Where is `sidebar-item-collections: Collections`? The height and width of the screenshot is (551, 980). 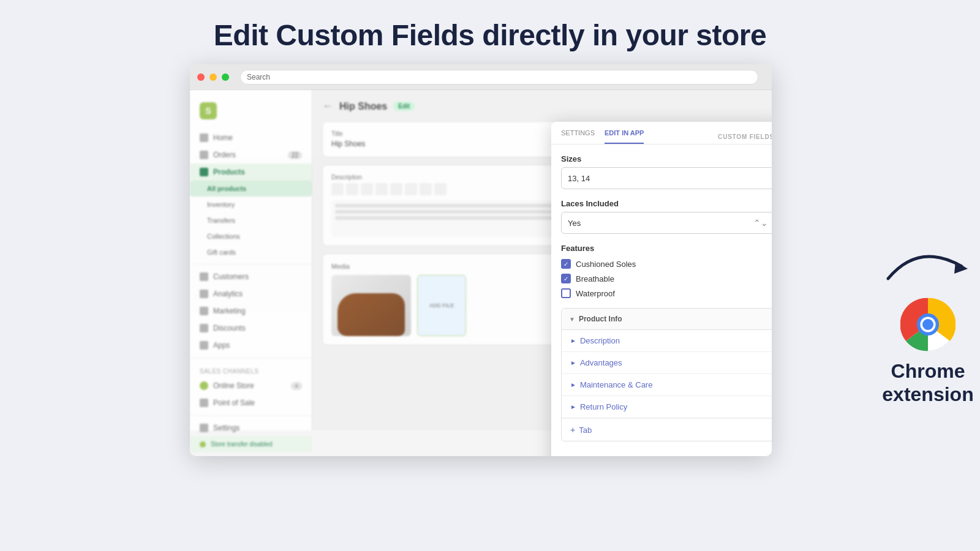 sidebar-item-collections: Collections is located at coordinates (251, 236).